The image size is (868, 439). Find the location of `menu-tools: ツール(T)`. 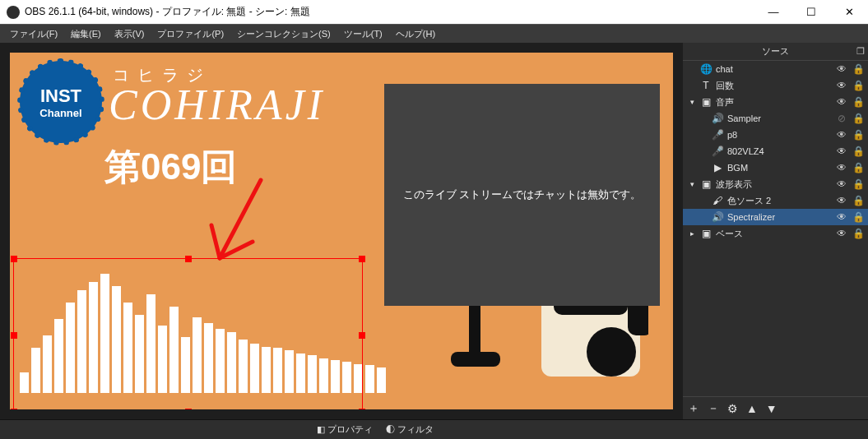

menu-tools: ツール(T) is located at coordinates (364, 35).